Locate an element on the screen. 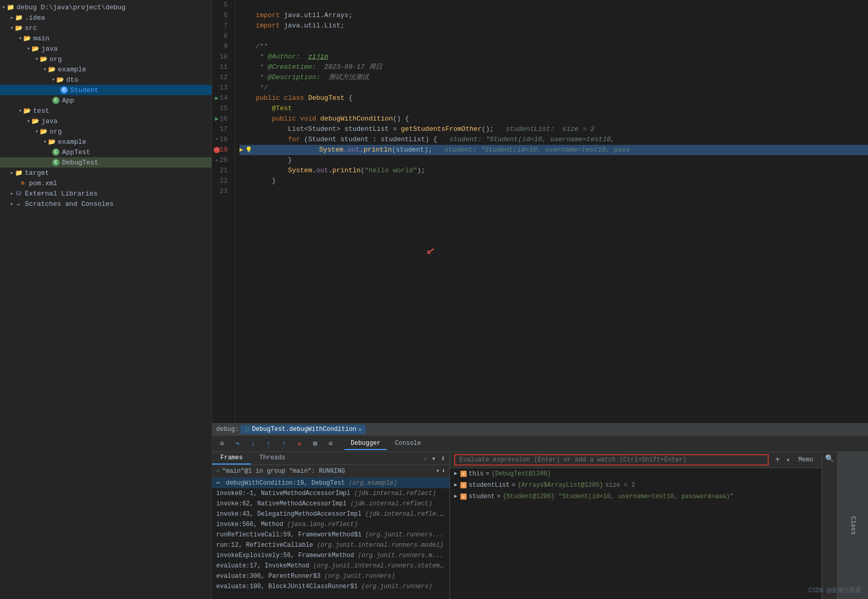  frame-item: runReflectiveCall:59, FrameworkMethod$1 … is located at coordinates (331, 535).